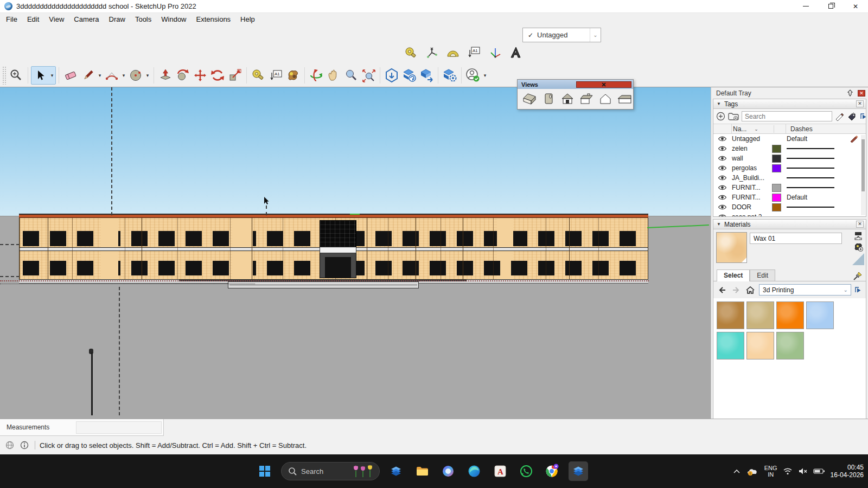  I want to click on dimension-text-button: A1, so click(276, 75).